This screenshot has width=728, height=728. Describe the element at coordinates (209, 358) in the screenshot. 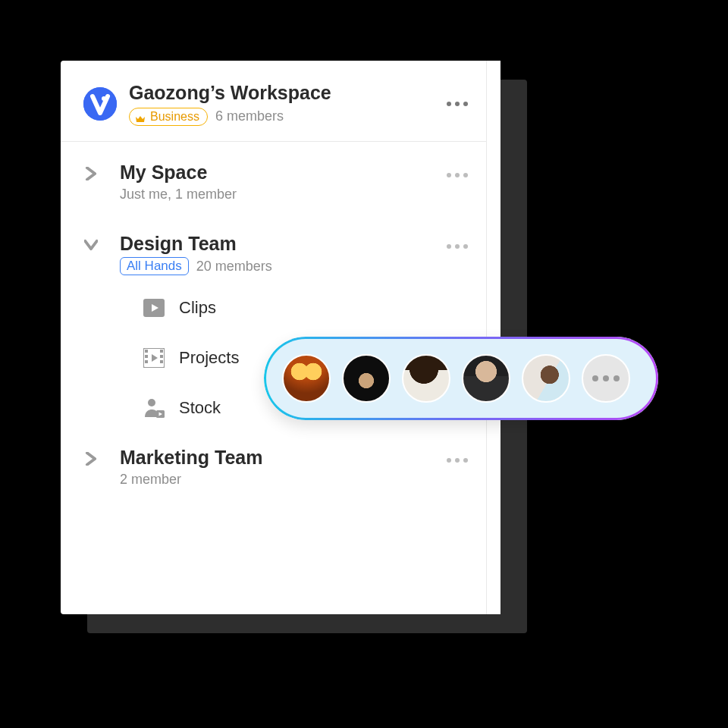

I see `child-label: Projects` at that location.